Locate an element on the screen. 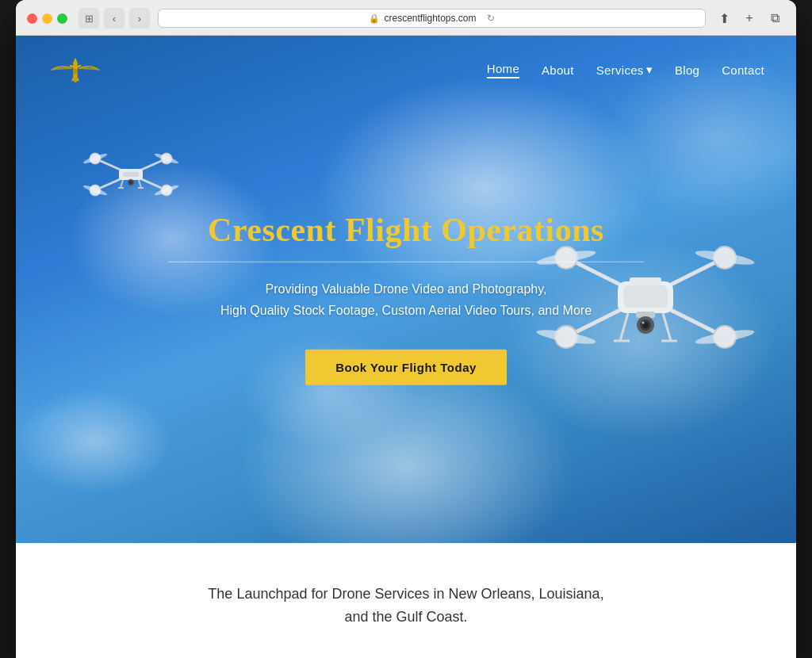  nav-links: Home About Services ▾ Blog Contact is located at coordinates (626, 70).